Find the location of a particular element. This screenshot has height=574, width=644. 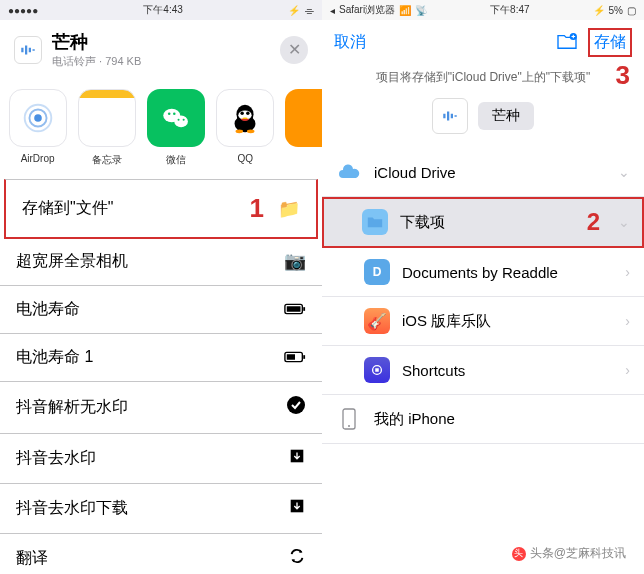

annotation-2: 2 is located at coordinates (594, 222).